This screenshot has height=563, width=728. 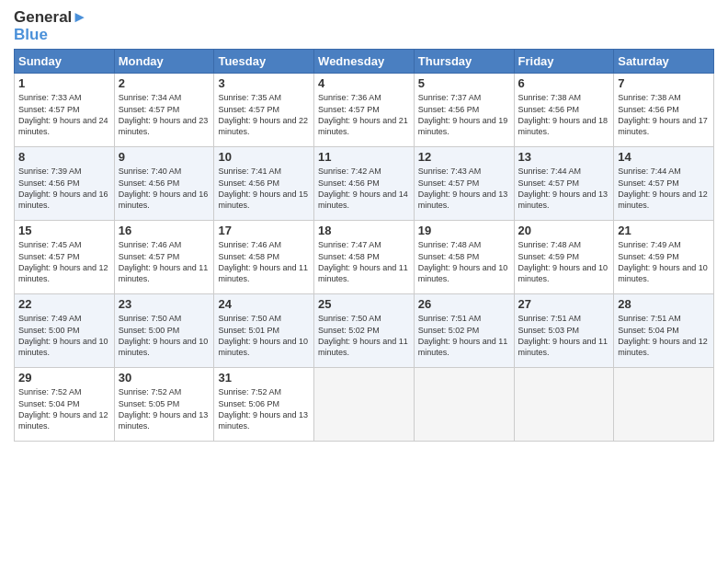 I want to click on logo: General► Blue, so click(x=51, y=26).